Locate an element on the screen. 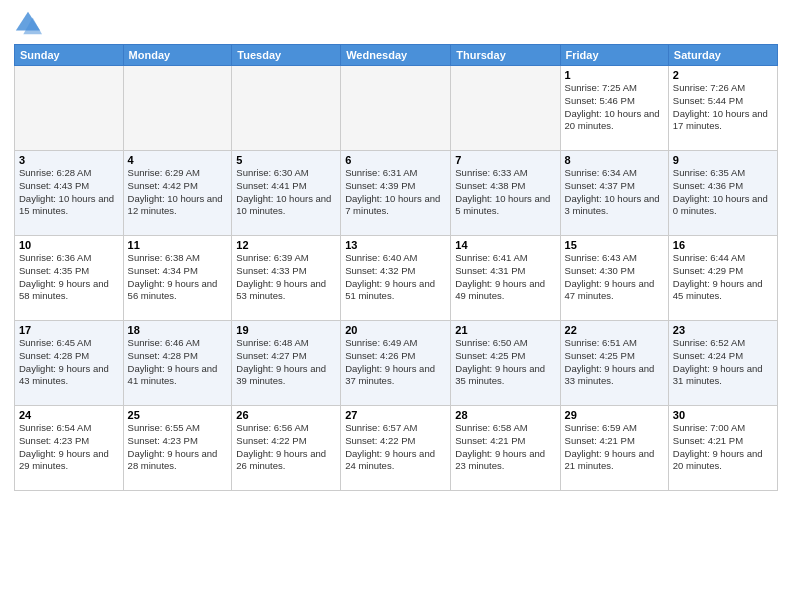  calendar-cell: 11Sunrise: 6:38 AMSunset: 4:34 PMDayligh… is located at coordinates (178, 278).